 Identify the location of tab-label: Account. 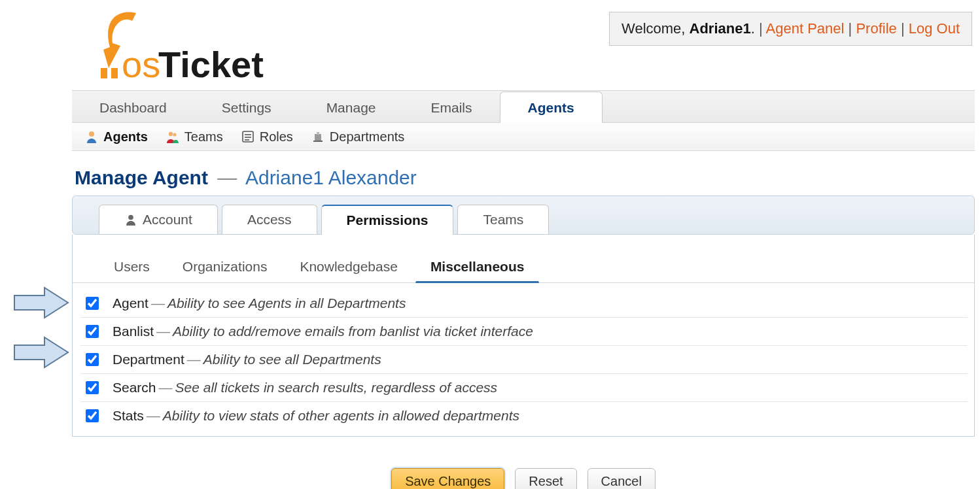
(167, 220).